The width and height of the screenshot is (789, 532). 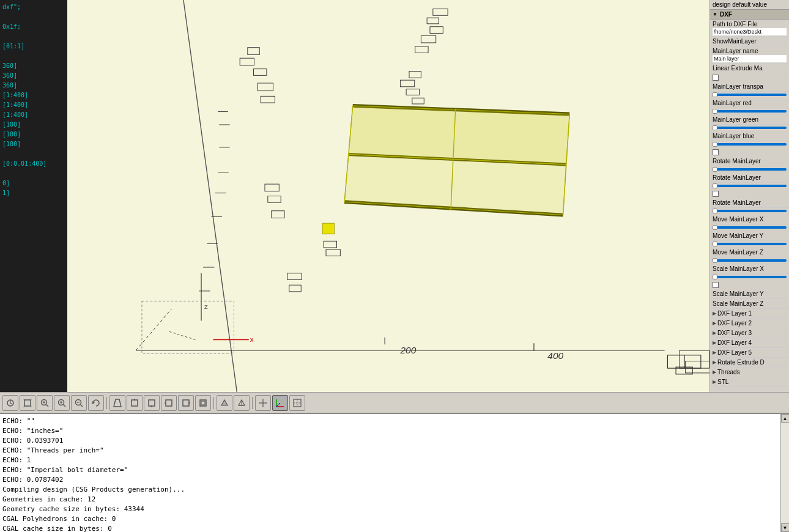 What do you see at coordinates (96, 403) in the screenshot?
I see `reset-view-btn` at bounding box center [96, 403].